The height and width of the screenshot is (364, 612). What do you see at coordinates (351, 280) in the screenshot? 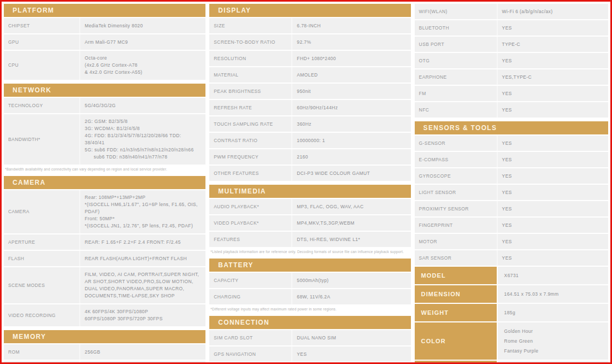
I see `spec-value-capacity: 5000mAh(typ)` at bounding box center [351, 280].